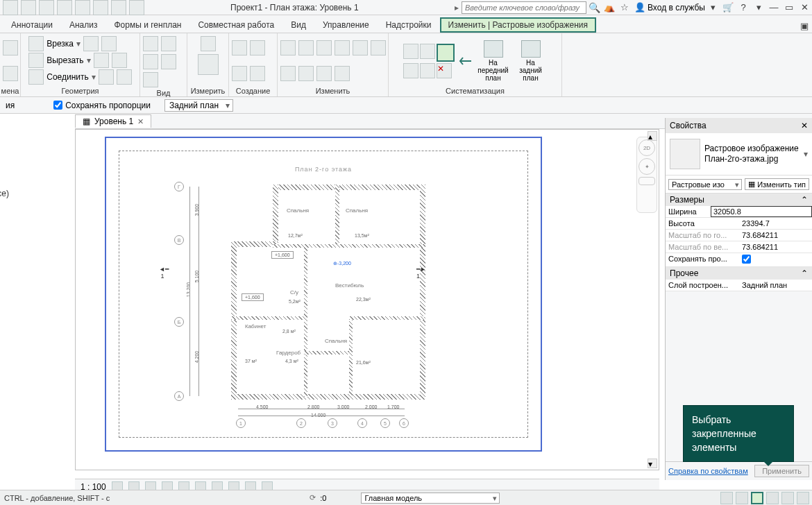 This screenshot has width=812, height=505. I want to click on edit-type-button: ▦Изменить тип, so click(777, 185).